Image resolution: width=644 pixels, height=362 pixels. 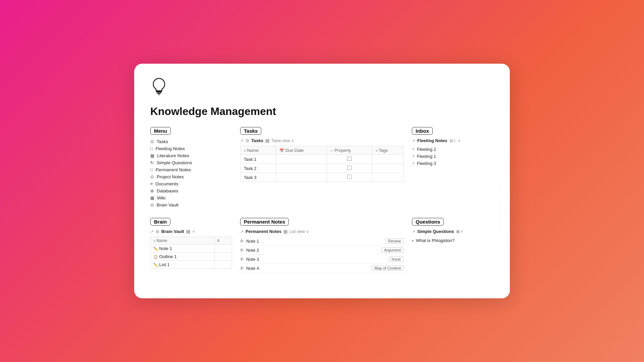 I want to click on menu-list: ⊙ Tasks □ Fleeting Notes ▦ Literature No…, so click(x=191, y=173).